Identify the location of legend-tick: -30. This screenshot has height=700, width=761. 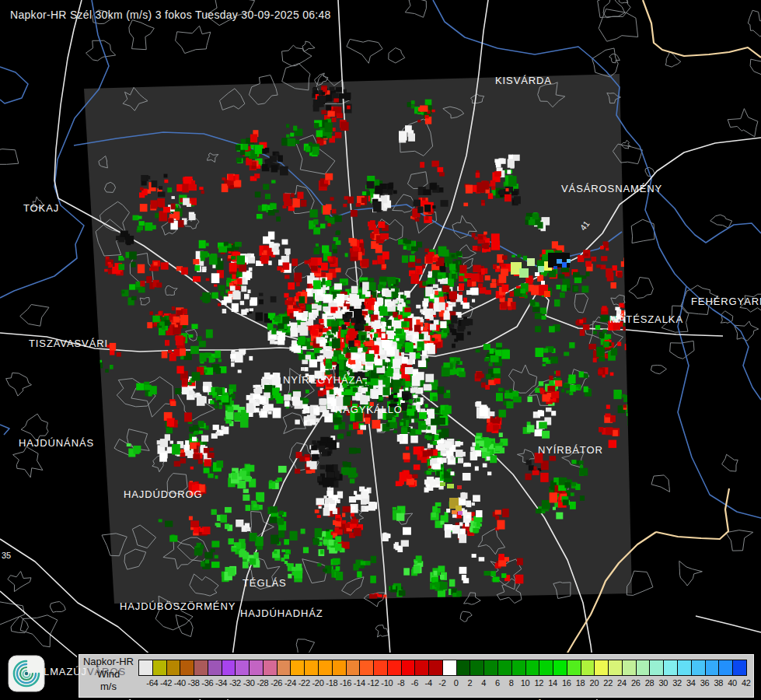
(249, 683).